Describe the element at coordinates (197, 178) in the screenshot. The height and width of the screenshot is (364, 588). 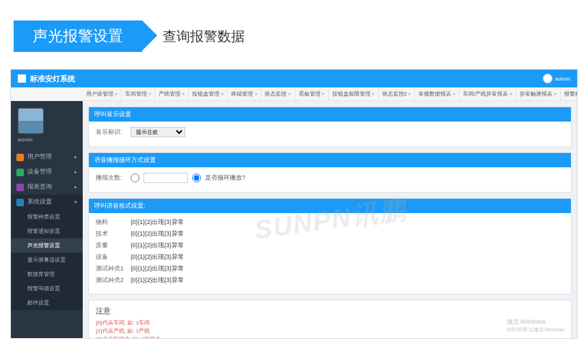
I see `loop-radio-loop` at that location.